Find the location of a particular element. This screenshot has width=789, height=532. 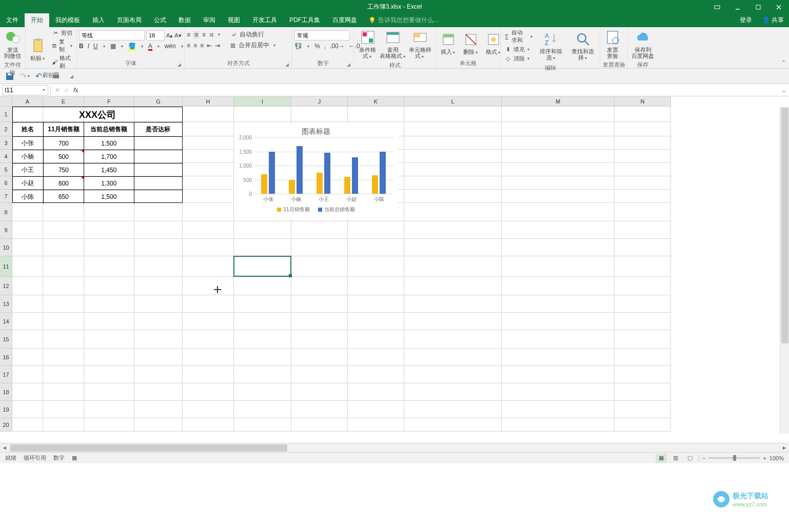

row-header: 9 is located at coordinates (6, 230).